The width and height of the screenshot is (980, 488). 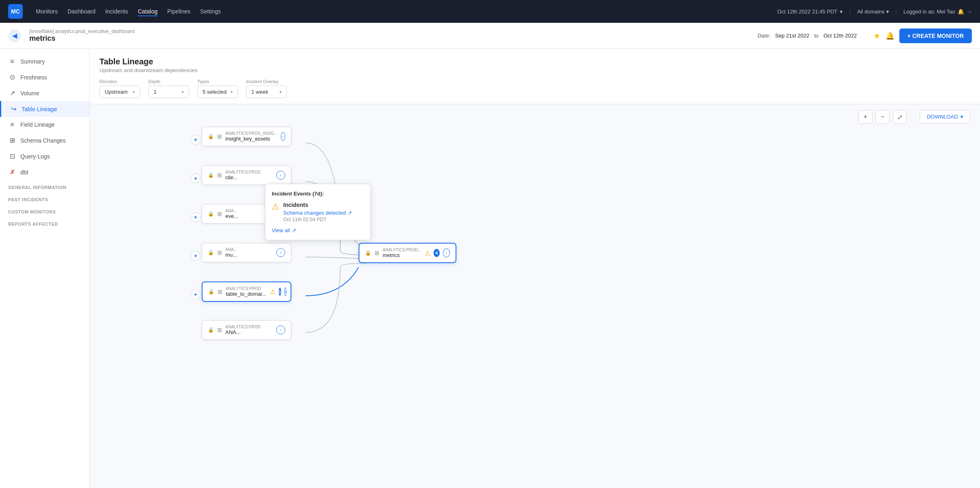 I want to click on sidebar-label-freshness: Freshness, so click(x=33, y=77).